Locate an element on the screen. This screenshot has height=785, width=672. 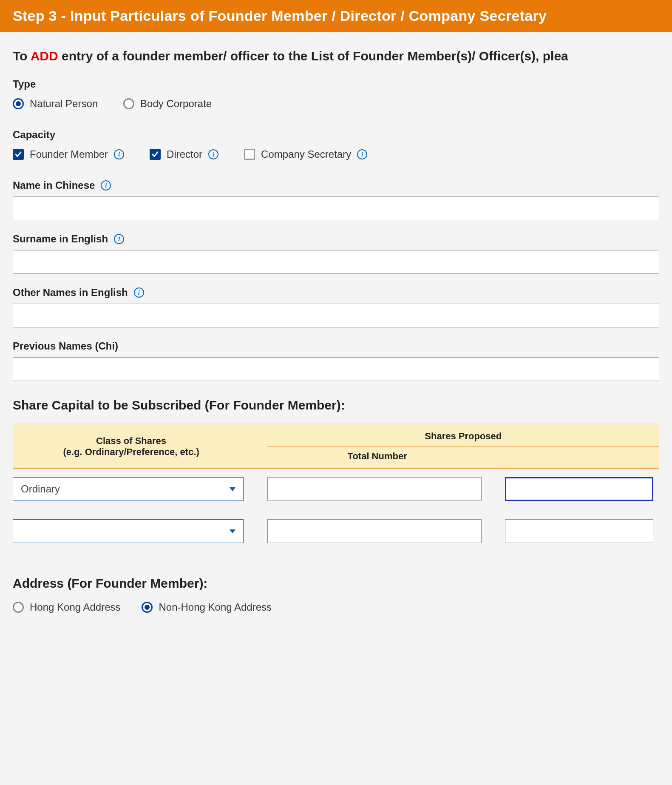
share-row: Ordinary is located at coordinates (336, 489).